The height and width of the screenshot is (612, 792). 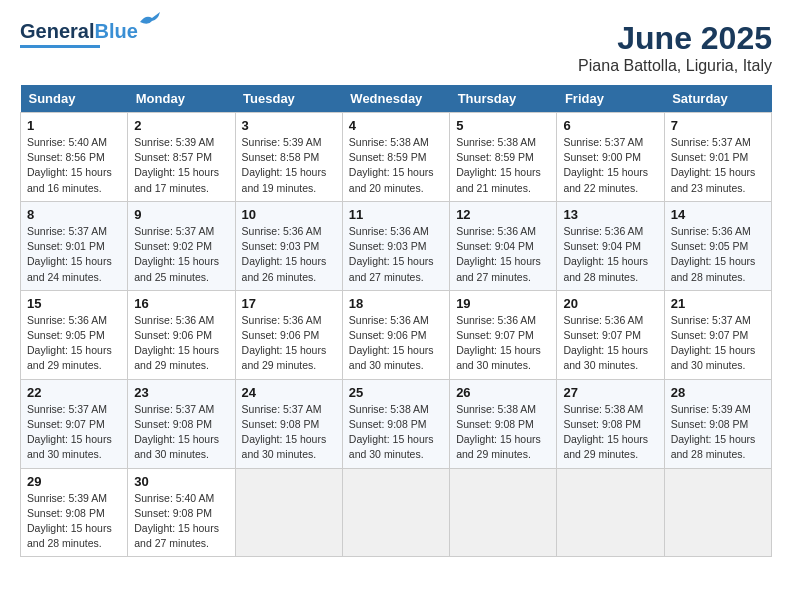 I want to click on day-number: 20, so click(x=610, y=304).